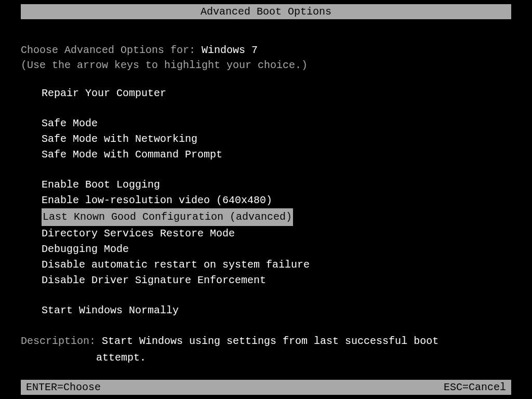 The width and height of the screenshot is (532, 399). What do you see at coordinates (63, 388) in the screenshot?
I see `footer-enter-hint: ENTER=Choose` at bounding box center [63, 388].